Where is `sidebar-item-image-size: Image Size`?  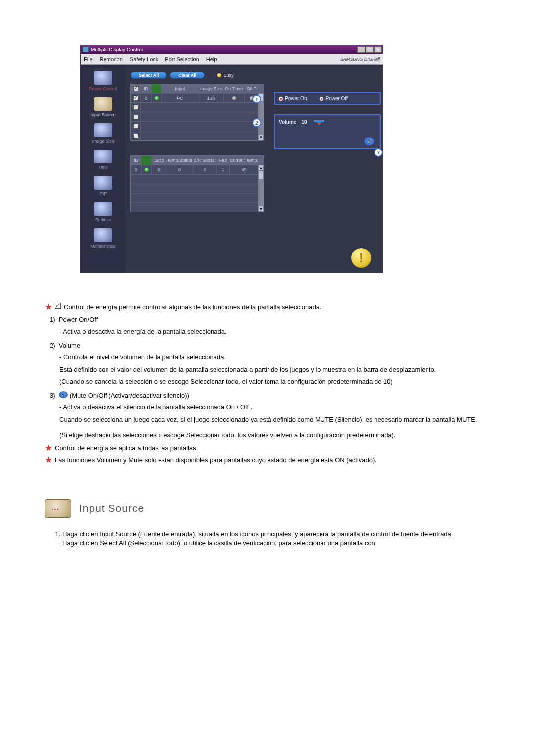
sidebar-item-image-size: Image Size is located at coordinates (103, 135).